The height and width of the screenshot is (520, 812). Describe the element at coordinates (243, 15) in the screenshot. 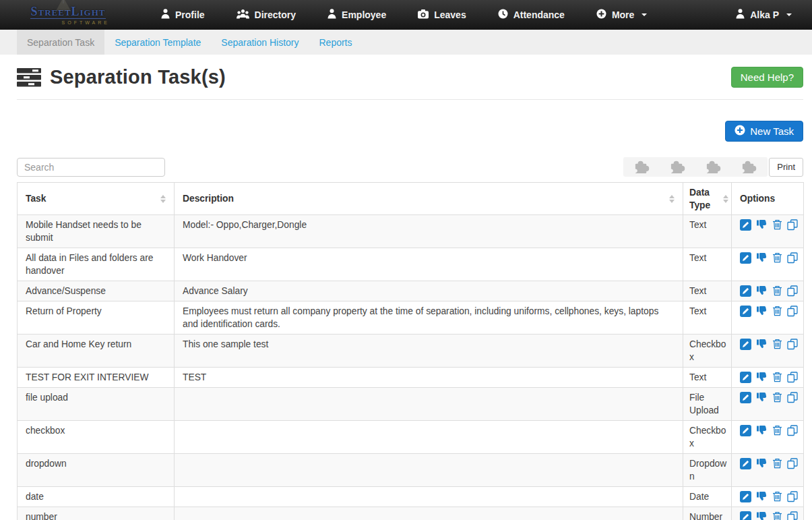

I see `people-icon` at that location.